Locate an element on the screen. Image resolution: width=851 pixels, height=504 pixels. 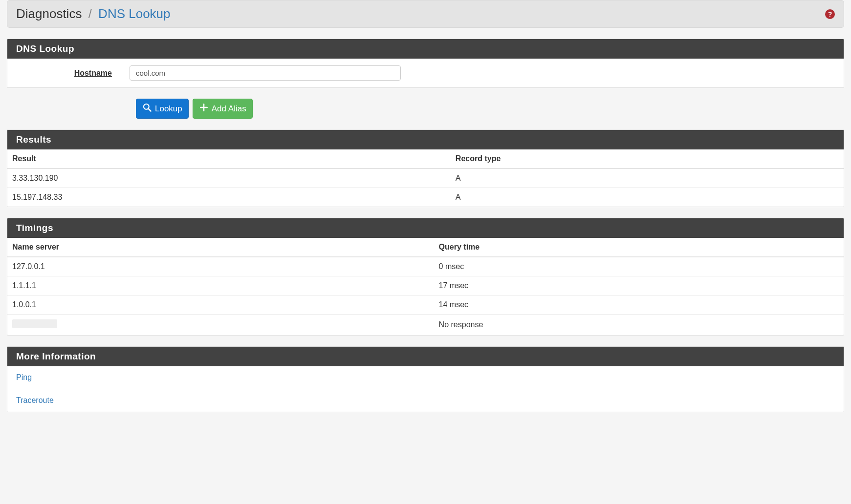
more-info-heading: More Information is located at coordinates (425, 357).